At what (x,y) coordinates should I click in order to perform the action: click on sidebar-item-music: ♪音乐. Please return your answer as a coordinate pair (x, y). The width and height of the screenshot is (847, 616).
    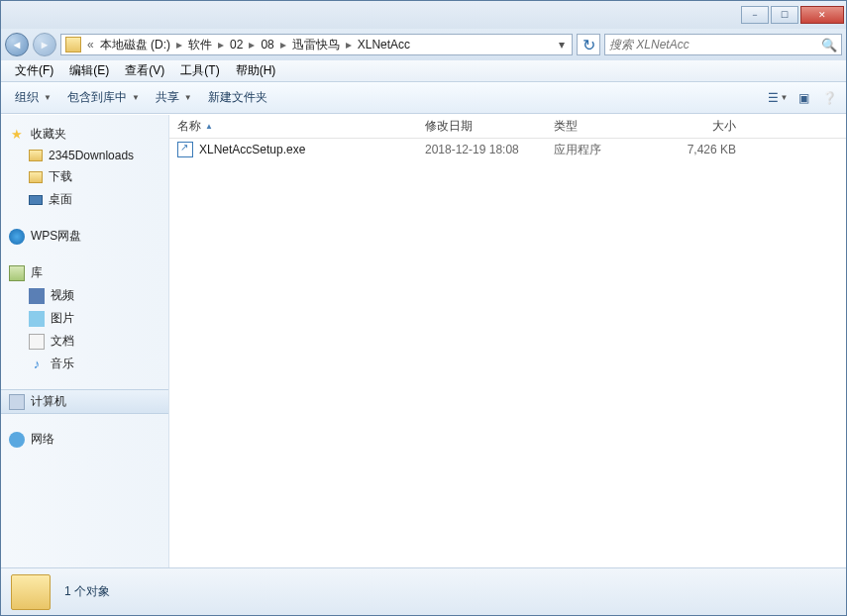
    Looking at the image, I should click on (85, 364).